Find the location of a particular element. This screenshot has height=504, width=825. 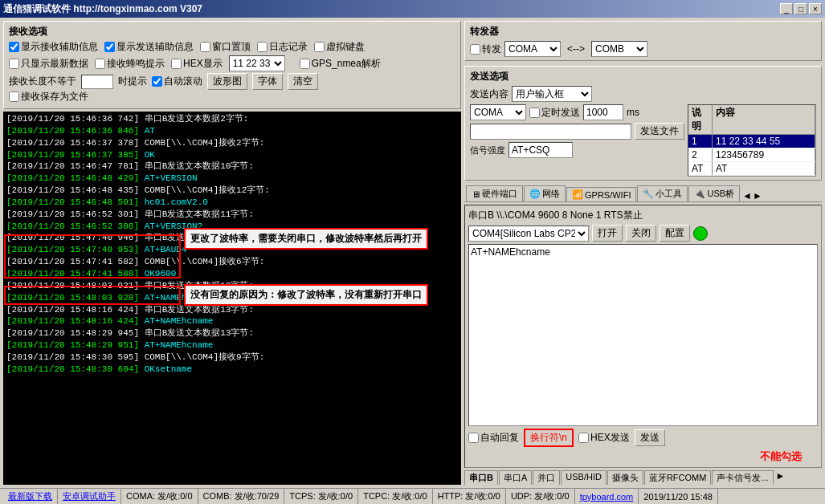

auto-reply-checkbox: 自动回复 is located at coordinates (493, 438).